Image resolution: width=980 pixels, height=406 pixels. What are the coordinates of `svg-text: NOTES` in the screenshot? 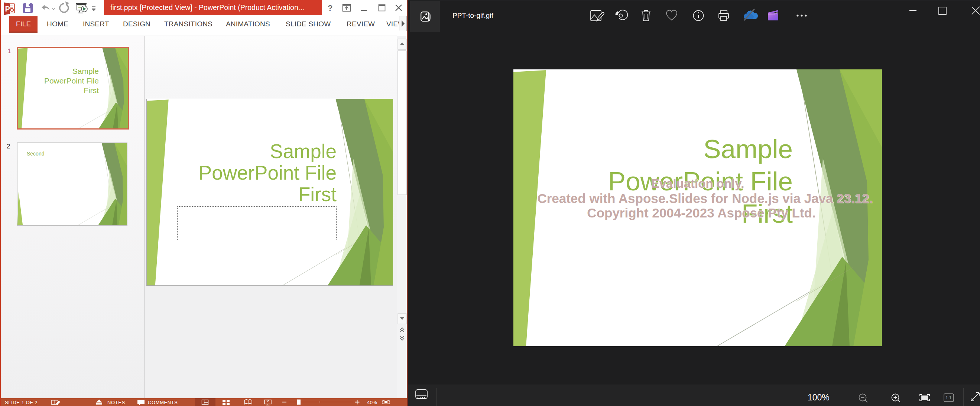 It's located at (116, 402).